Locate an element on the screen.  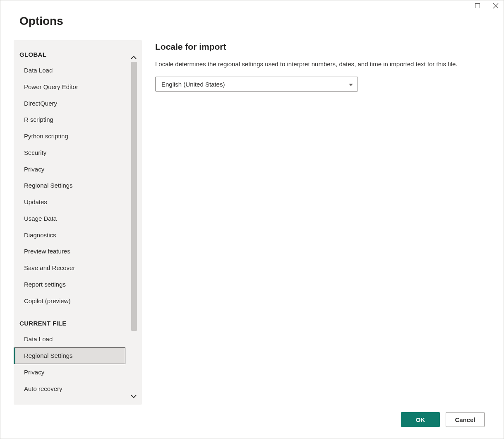
content-heading: Locale for import is located at coordinates (320, 47).